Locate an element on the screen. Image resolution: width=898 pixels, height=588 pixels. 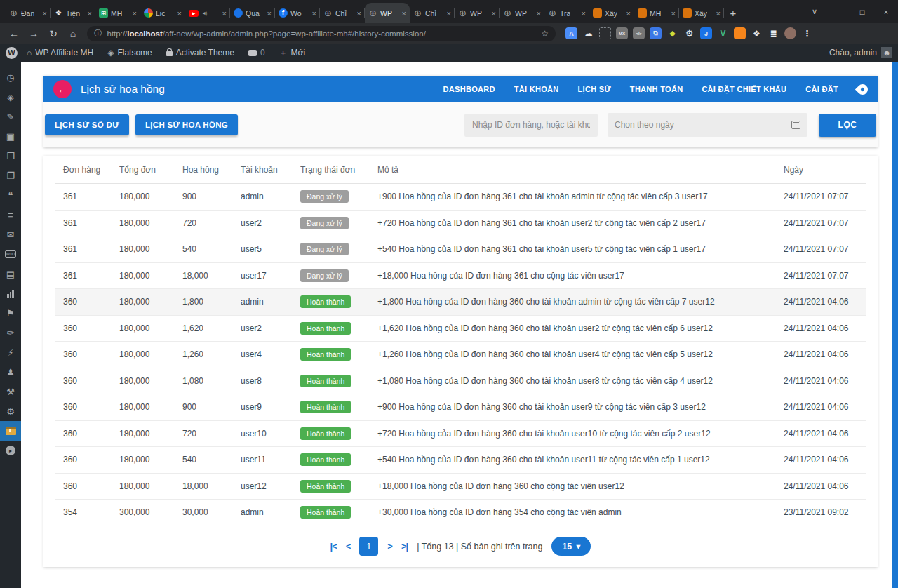
address-bar: ⓘ http://localhost/aff-new/wp-admin/admi… is located at coordinates (321, 34).